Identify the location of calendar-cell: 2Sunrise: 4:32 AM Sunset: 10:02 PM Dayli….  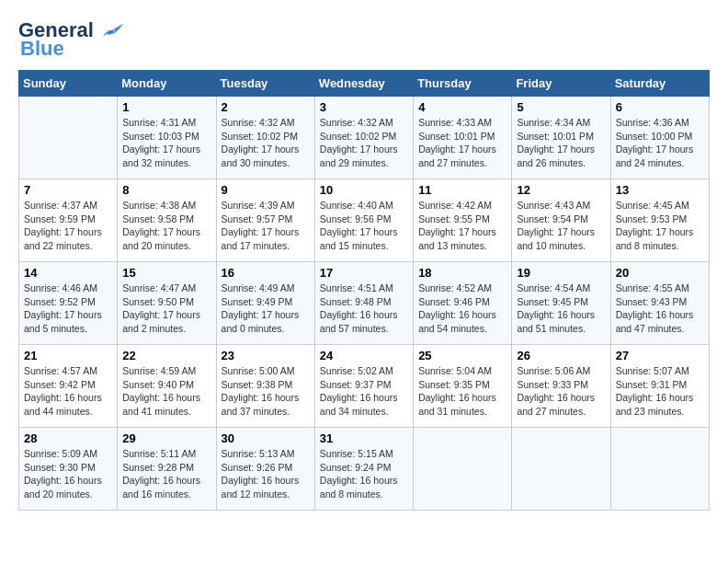
(265, 138).